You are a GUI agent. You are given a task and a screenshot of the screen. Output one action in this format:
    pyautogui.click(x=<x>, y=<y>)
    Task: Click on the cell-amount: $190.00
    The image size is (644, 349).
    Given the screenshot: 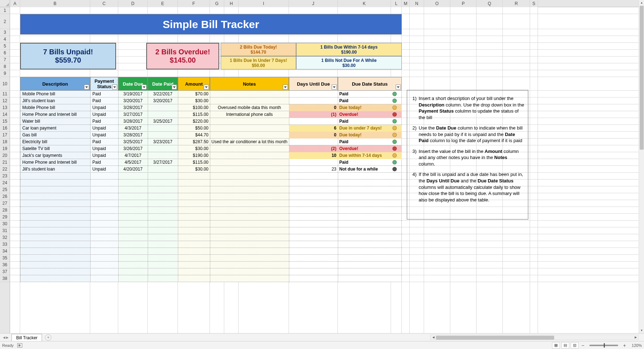 What is the action you would take?
    pyautogui.click(x=194, y=155)
    